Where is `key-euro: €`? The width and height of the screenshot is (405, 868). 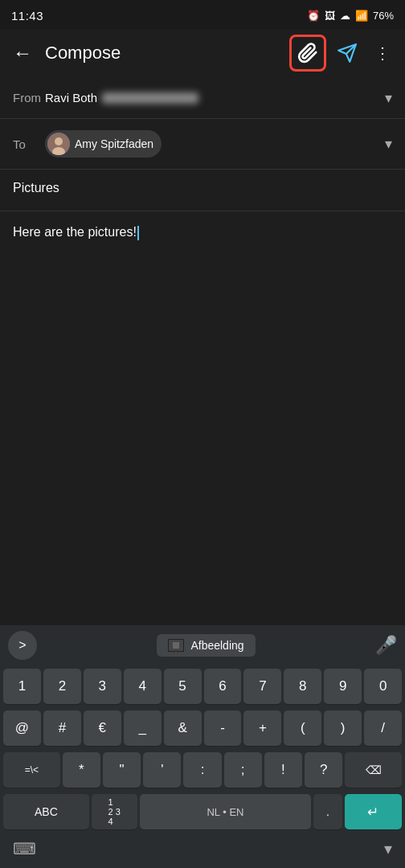 key-euro: € is located at coordinates (103, 728).